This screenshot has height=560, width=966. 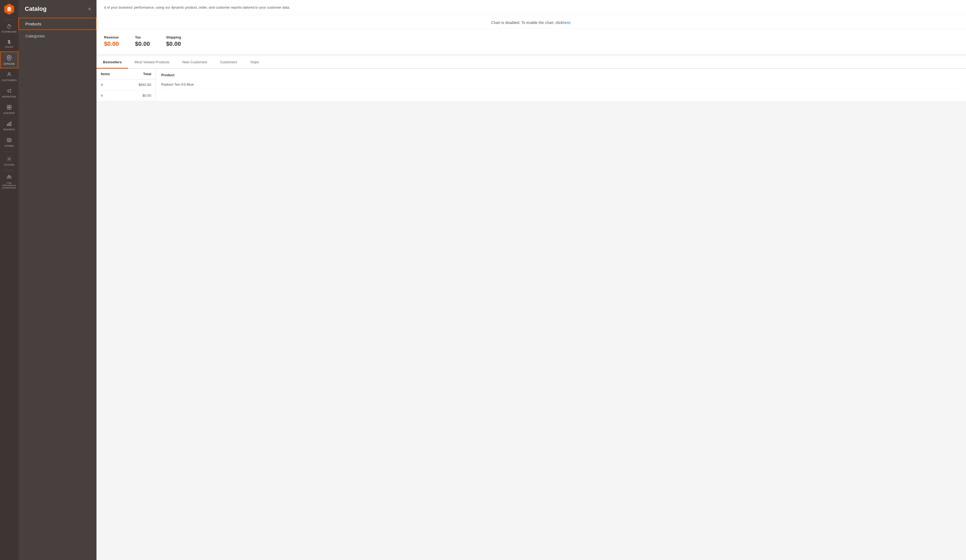 What do you see at coordinates (111, 44) in the screenshot?
I see `stat-revenue-value: $0.00` at bounding box center [111, 44].